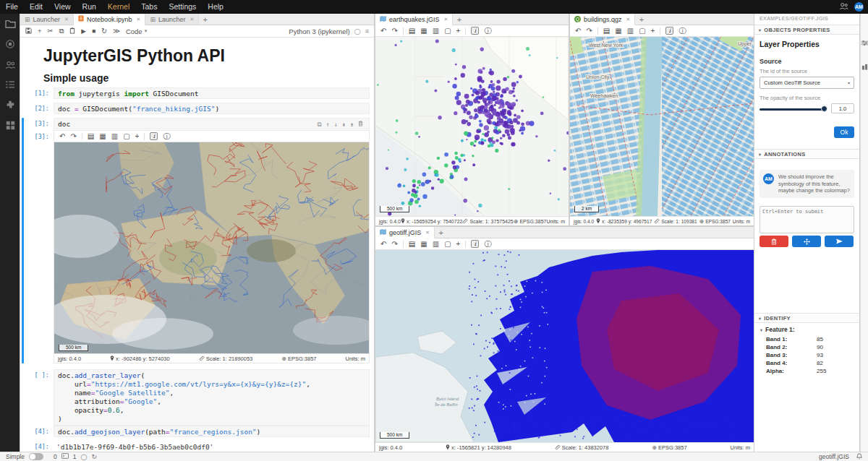  What do you see at coordinates (211, 397) in the screenshot?
I see `code-cell-raster: doc.add_raster_layer( url="https://mt1.g…` at bounding box center [211, 397].